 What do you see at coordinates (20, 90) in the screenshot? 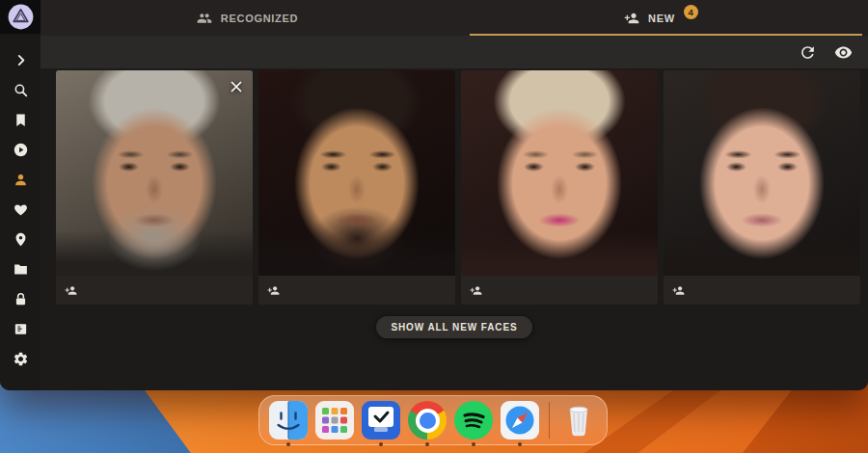
I see `sidebar-item-search` at bounding box center [20, 90].